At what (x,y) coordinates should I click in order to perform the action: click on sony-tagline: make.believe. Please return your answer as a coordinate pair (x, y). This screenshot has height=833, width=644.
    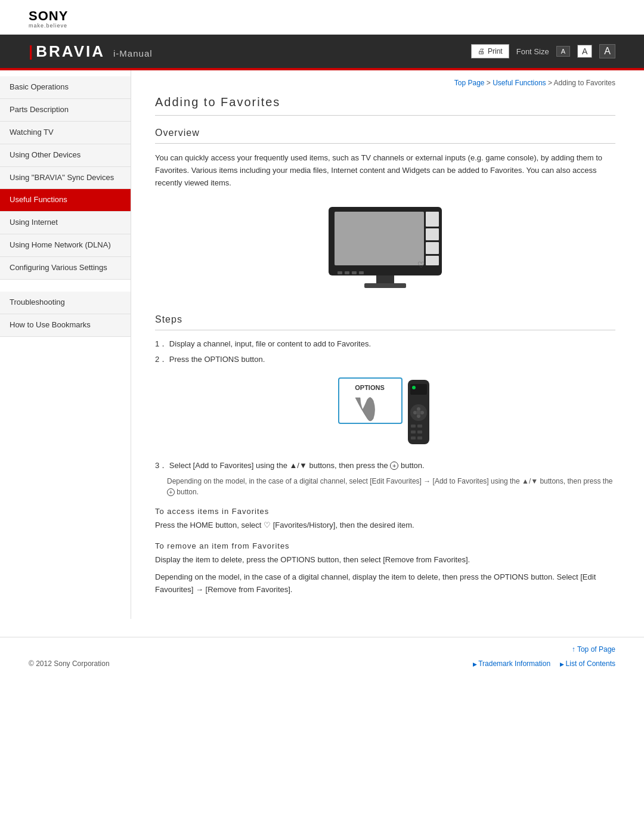
    Looking at the image, I should click on (322, 26).